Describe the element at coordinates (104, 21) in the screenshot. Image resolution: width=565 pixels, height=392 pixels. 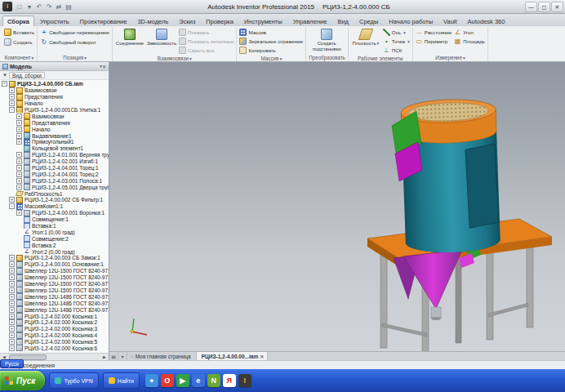
I see `ribbon-tab: Проектирование` at that location.